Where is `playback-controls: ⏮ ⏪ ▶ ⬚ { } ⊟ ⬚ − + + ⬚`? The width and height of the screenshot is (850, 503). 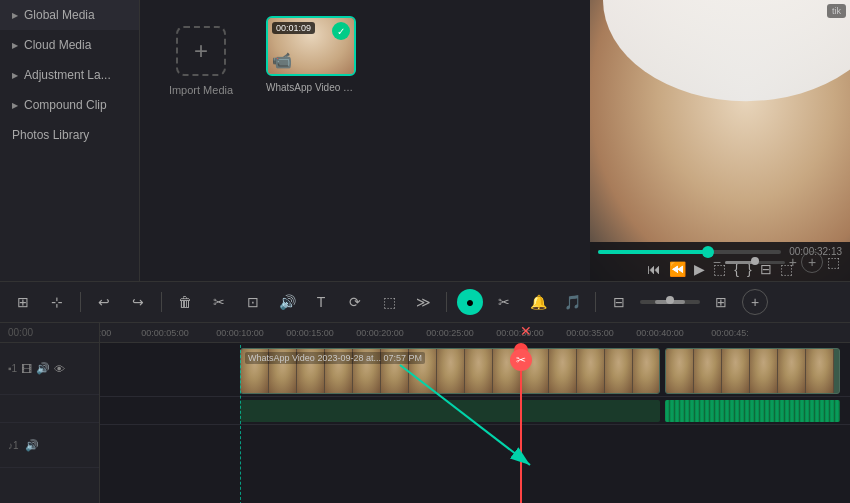
playback-controls: ⏮ ⏪ ▶ ⬚ { } ⊟ ⬚ − + + ⬚ is located at coordinates (720, 269).